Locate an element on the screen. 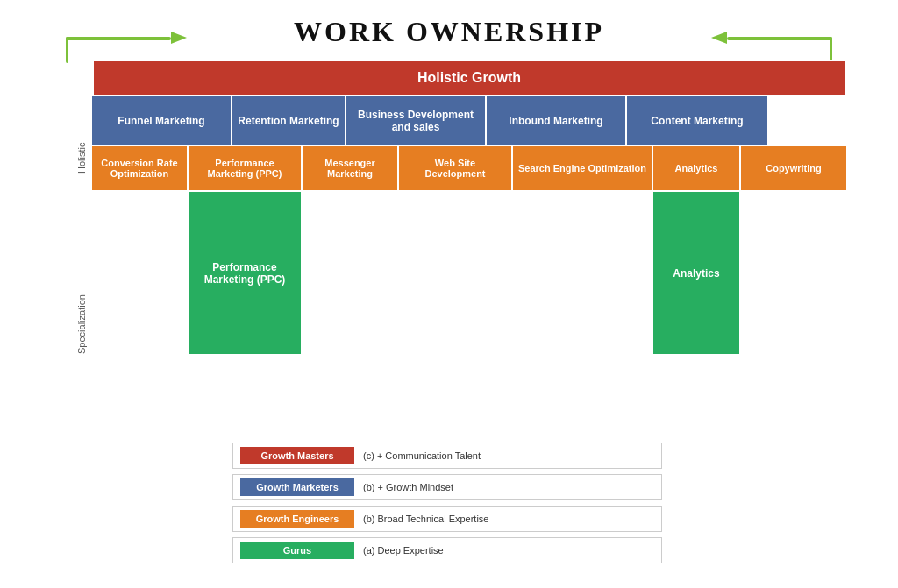 Image resolution: width=898 pixels, height=588 pixels. title-area: WORK OWNERSHIP is located at coordinates (449, 30).